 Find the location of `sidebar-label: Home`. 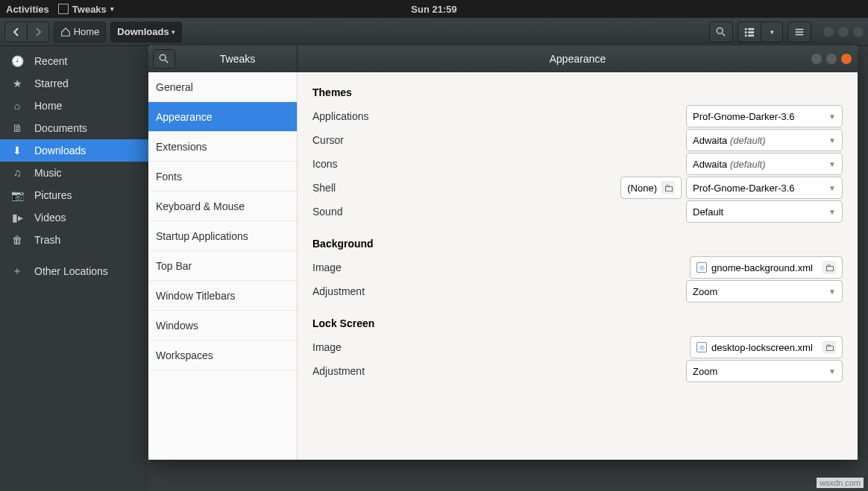

sidebar-label: Home is located at coordinates (48, 106).